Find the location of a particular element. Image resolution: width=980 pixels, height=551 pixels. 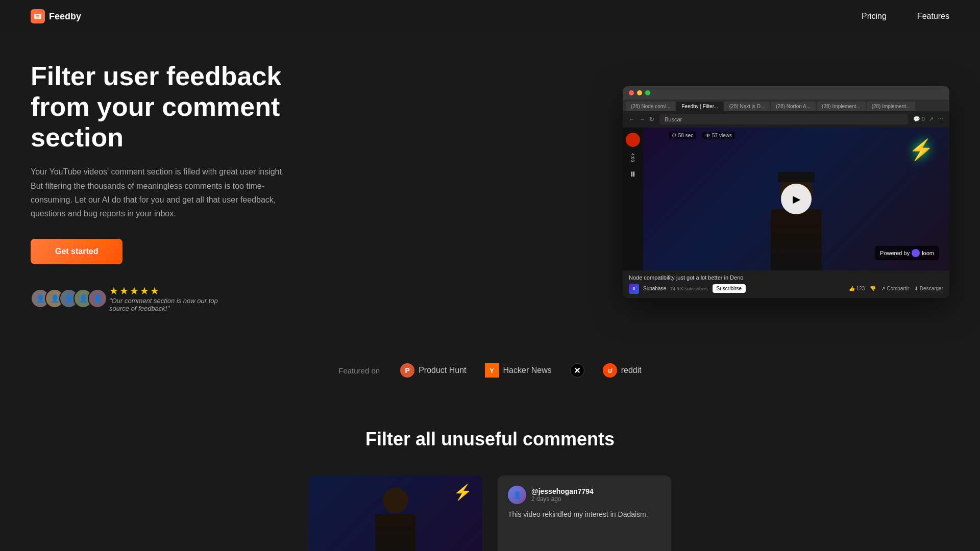

powered-by-text: Powered by is located at coordinates (895, 253).